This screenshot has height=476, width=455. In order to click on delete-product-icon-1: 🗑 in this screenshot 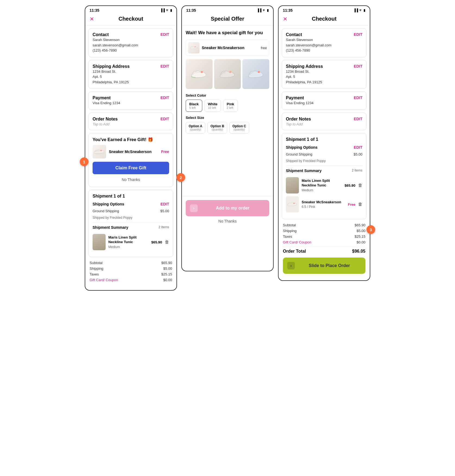, I will do `click(167, 242)`.